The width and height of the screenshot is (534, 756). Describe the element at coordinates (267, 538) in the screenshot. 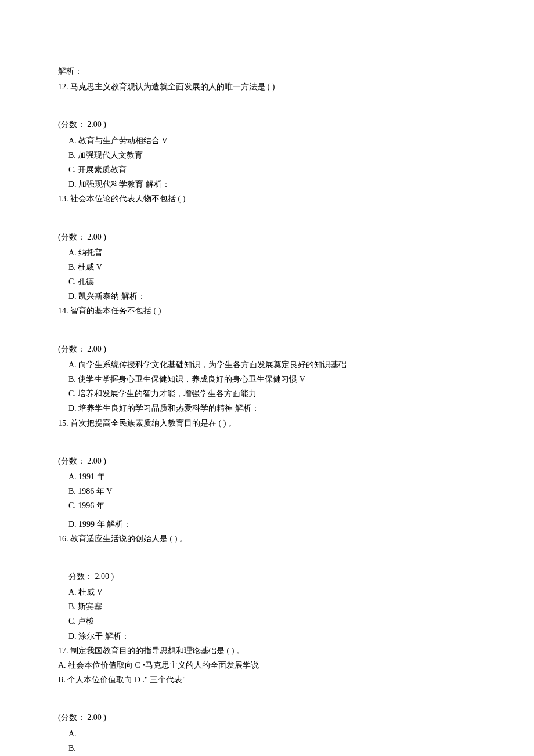

I see `question-16-text: 16. 教育适应生活说的创始人是 ( ) 。` at that location.